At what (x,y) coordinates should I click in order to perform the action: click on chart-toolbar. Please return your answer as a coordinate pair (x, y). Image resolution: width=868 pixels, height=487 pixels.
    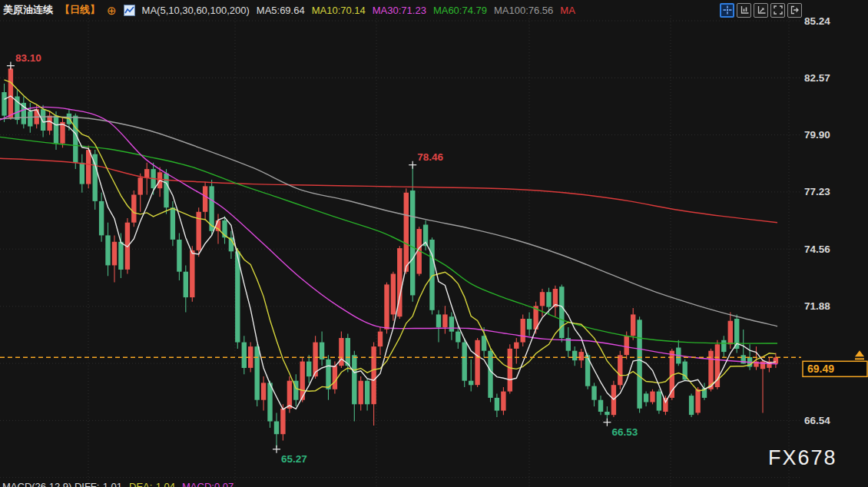
    Looking at the image, I should click on (760, 11).